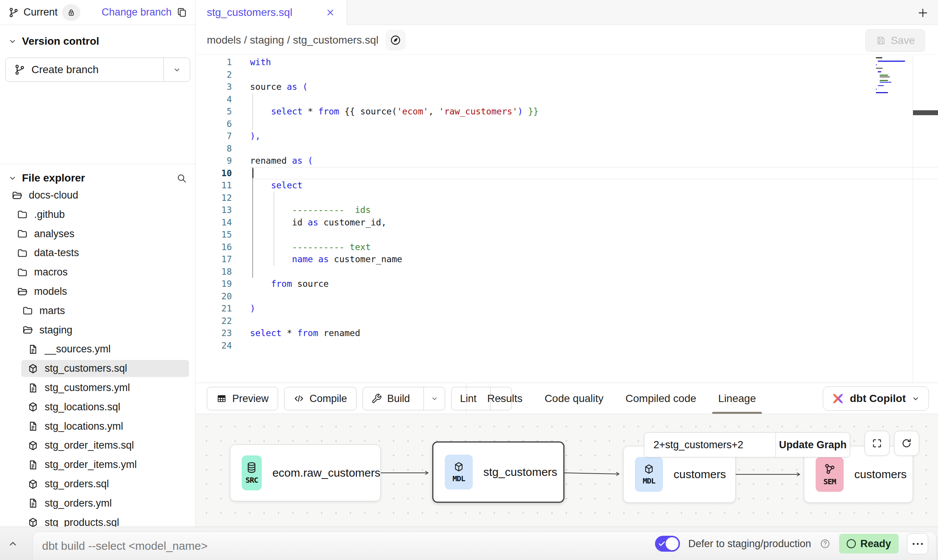 This screenshot has height=560, width=938. I want to click on chevron-up-icon, so click(13, 544).